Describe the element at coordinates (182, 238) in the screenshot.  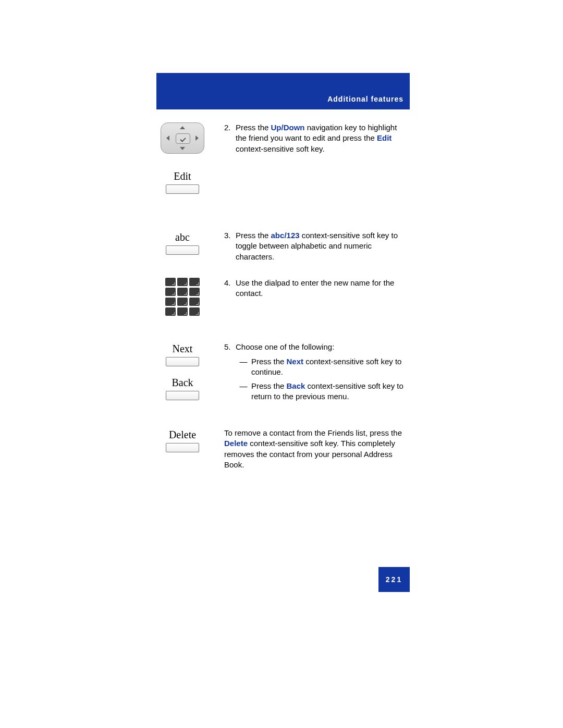
I see `softkey-abc-label: abc` at that location.